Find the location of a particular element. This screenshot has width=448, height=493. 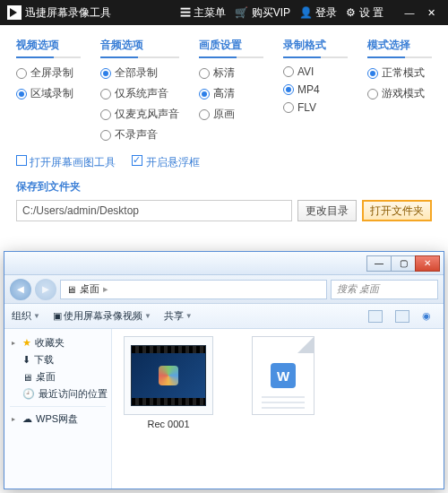

option-game-mode: 游戏模式 is located at coordinates (400, 93).